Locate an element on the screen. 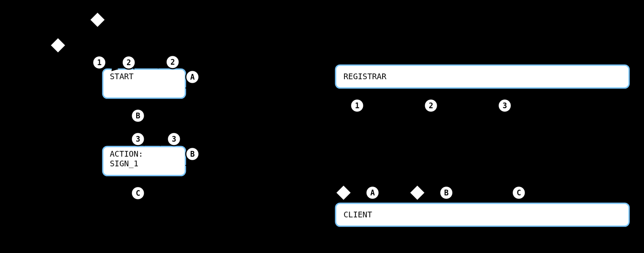  node-client-label: CLIENT is located at coordinates (358, 215).